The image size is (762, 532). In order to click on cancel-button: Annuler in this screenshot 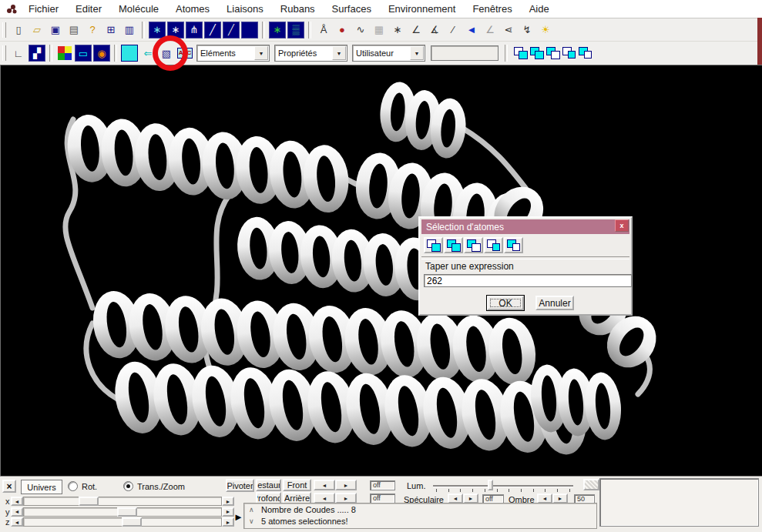, I will do `click(555, 303)`.